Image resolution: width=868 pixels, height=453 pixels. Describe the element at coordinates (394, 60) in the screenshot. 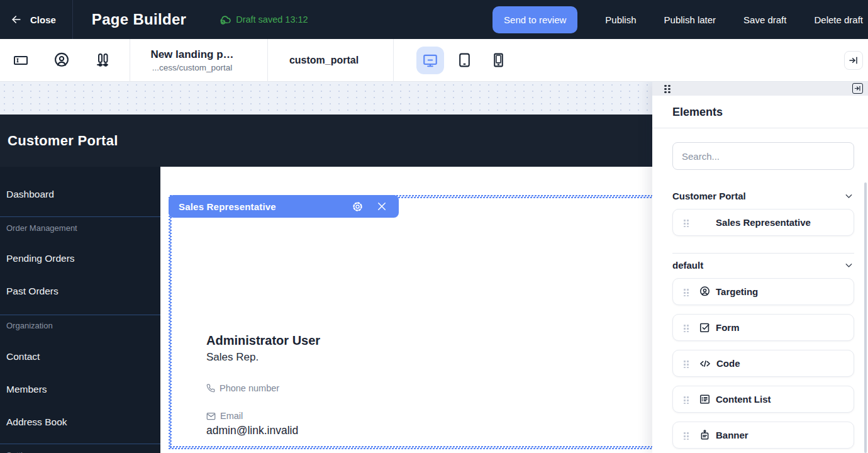

I see `toolbar-divider` at that location.